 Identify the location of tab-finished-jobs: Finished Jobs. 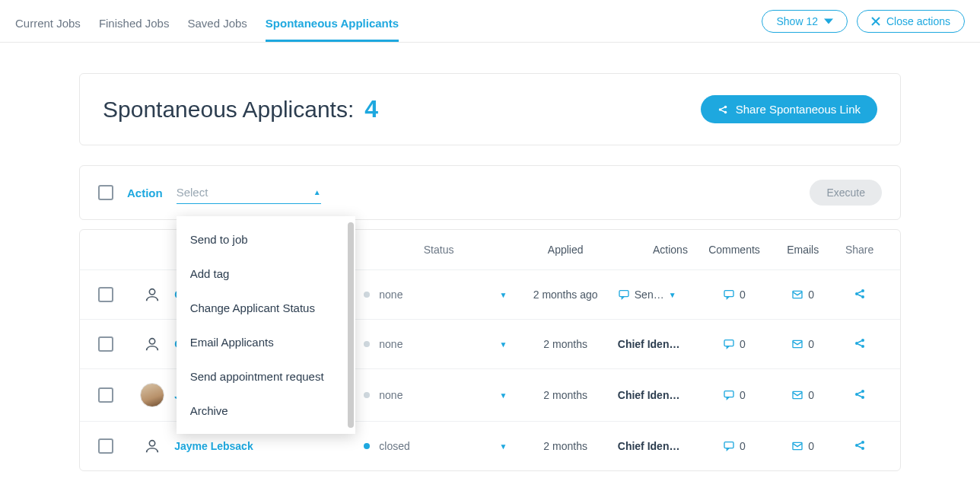
(134, 29).